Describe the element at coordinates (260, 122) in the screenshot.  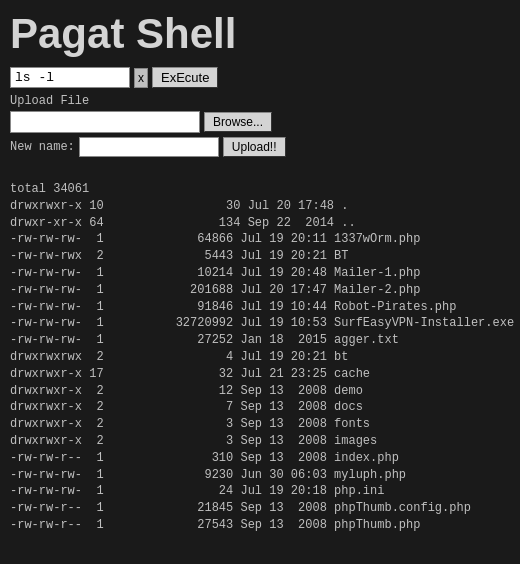
I see `file-row: Browse...` at that location.